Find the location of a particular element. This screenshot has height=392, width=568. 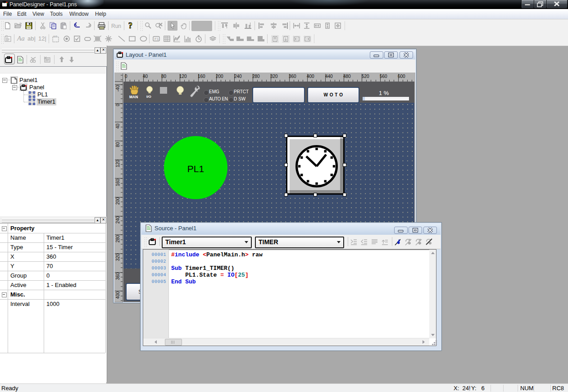

svg-text: MAN is located at coordinates (133, 97).